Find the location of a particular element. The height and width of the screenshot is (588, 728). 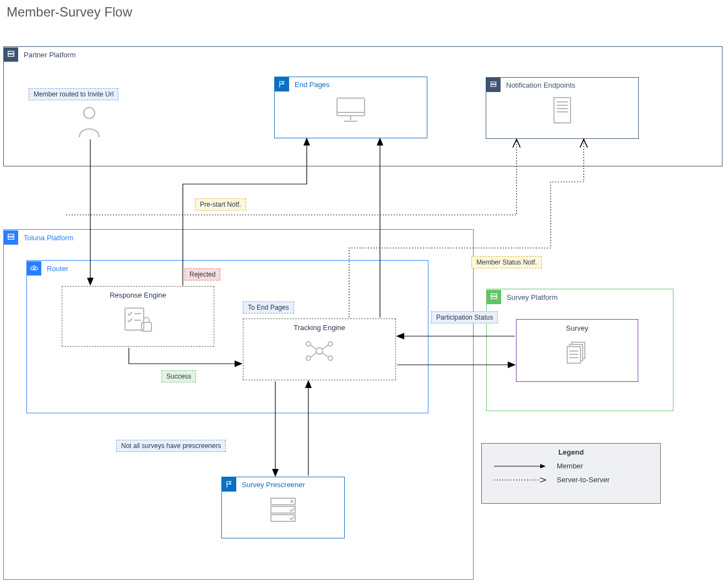

tag-member-status: Member Status Notf. is located at coordinates (507, 262).